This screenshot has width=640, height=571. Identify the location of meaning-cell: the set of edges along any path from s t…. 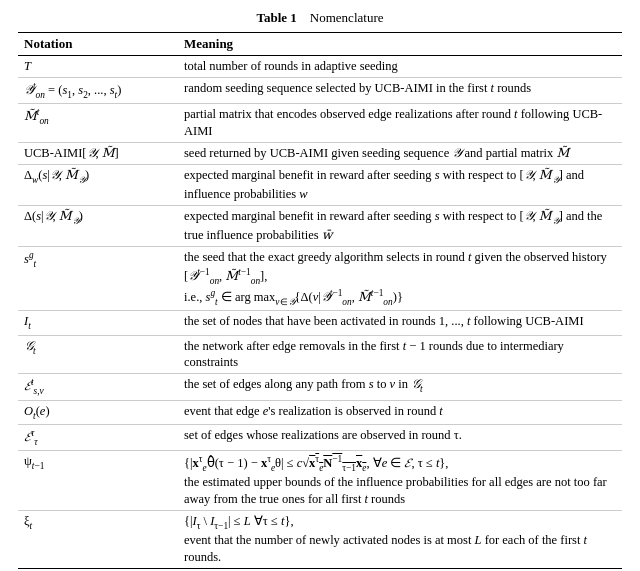
(400, 387).